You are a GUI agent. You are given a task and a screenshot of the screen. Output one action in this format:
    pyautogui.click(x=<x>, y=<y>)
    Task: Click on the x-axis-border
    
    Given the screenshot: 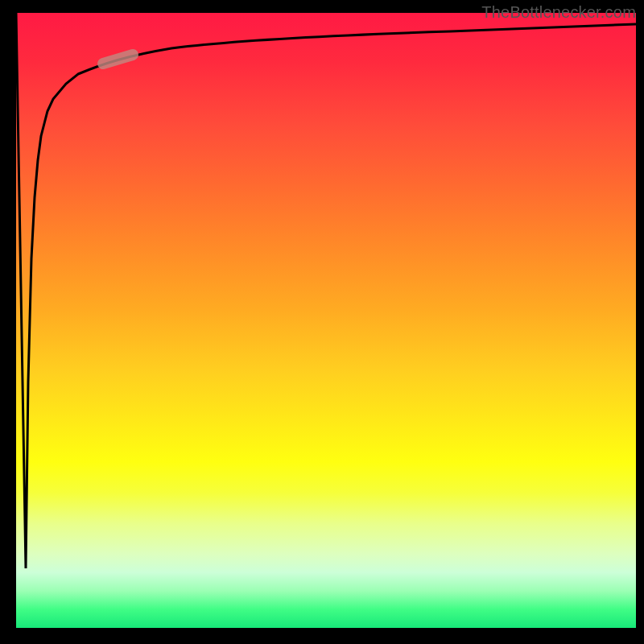 What is the action you would take?
    pyautogui.click(x=322, y=636)
    